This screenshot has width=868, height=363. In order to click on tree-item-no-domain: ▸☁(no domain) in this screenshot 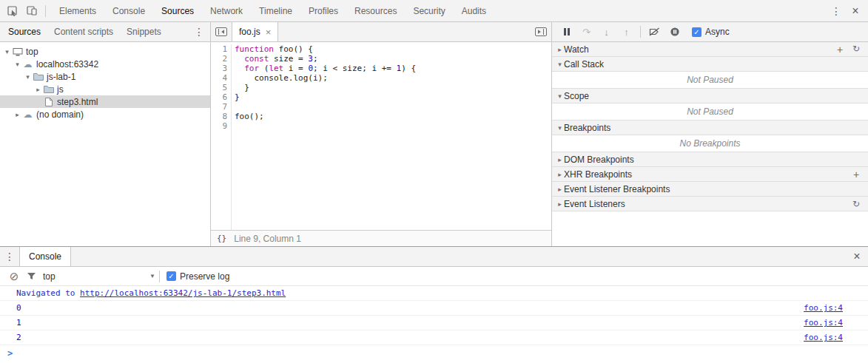, I will do `click(105, 114)`.